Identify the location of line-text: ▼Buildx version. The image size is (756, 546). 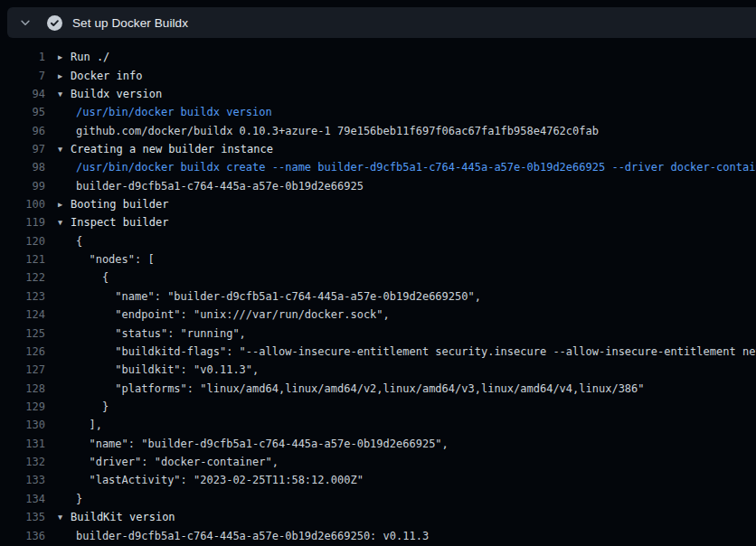
(103, 94).